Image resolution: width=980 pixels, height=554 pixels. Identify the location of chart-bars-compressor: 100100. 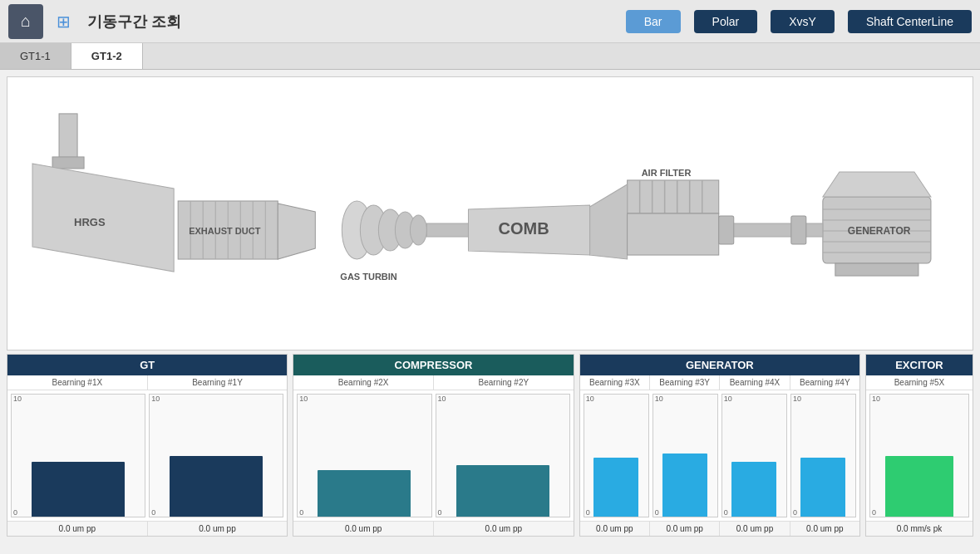
(433, 455).